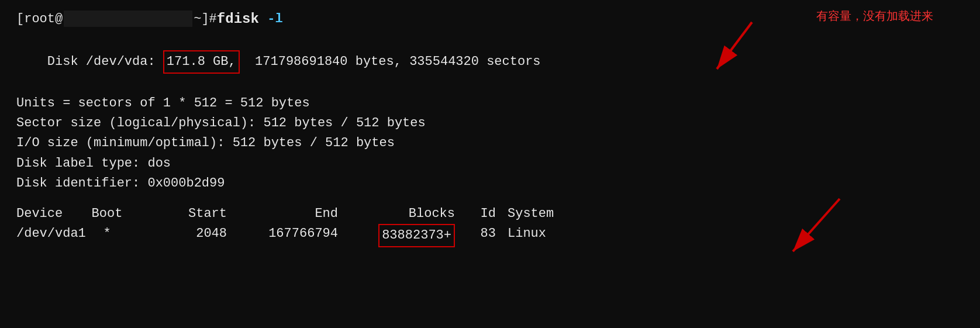 The image size is (980, 328). I want to click on disk-prefix: Disk /dev/vda:, so click(105, 62).